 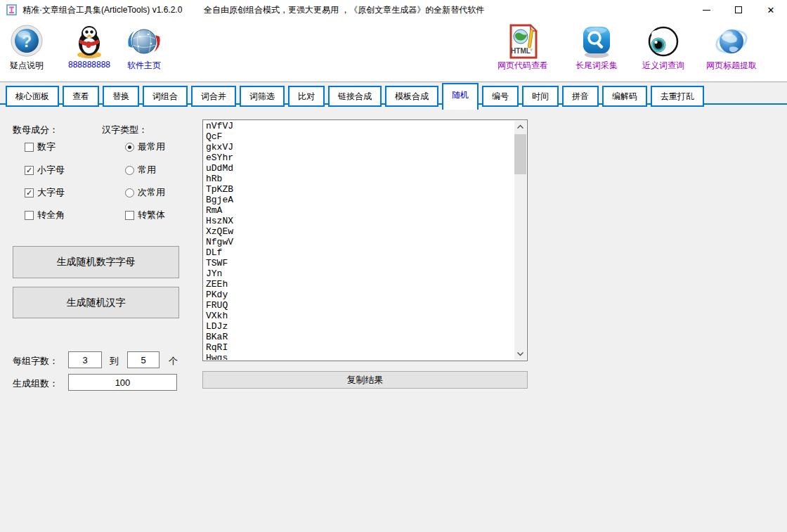 I want to click on close-icon: ✕, so click(x=772, y=10).